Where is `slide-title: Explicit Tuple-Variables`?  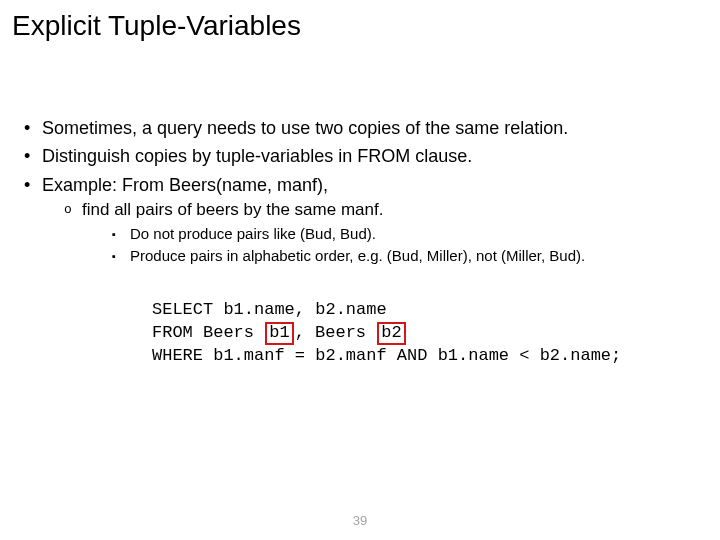 slide-title: Explicit Tuple-Variables is located at coordinates (360, 21).